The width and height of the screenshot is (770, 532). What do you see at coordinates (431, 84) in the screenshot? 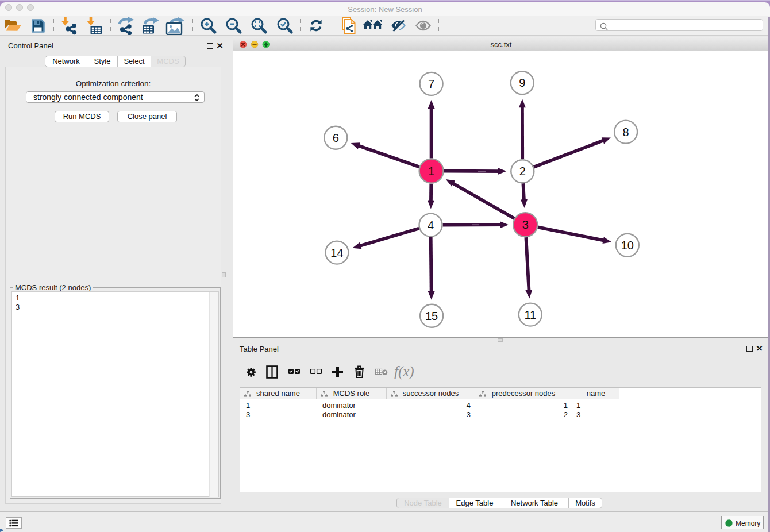
I see `svg-text: 7` at bounding box center [431, 84].